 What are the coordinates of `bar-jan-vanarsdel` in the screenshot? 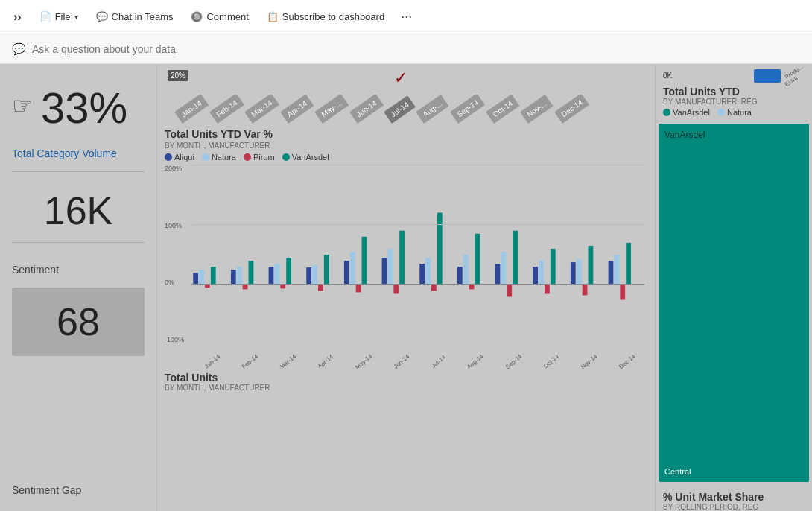 It's located at (213, 276).